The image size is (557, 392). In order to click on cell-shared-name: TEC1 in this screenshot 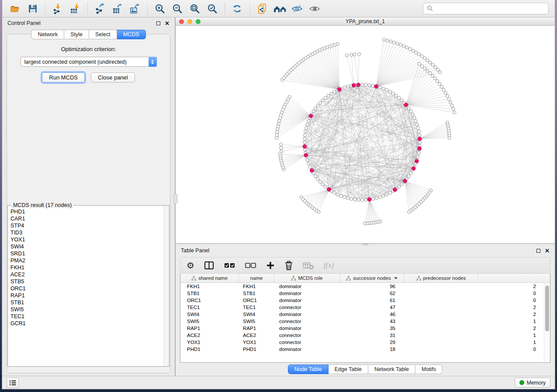, I will do `click(210, 307)`.